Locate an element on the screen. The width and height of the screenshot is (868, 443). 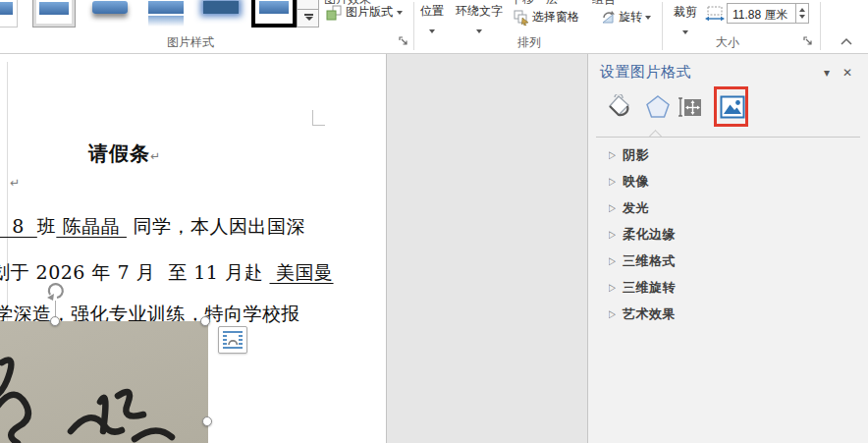
doc-text-line: 8 班 陈晶晶 同学，本人因出国深 is located at coordinates (153, 227).